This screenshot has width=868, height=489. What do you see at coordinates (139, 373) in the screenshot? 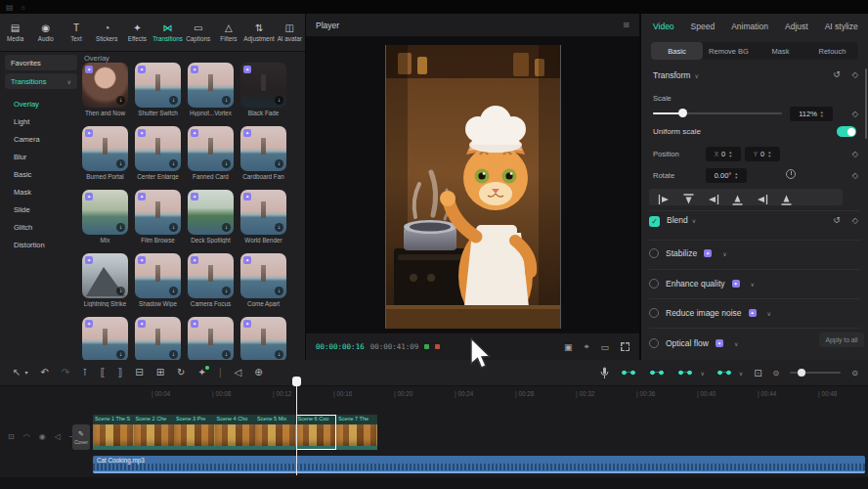
I see `delete-left-icon: ⊟` at bounding box center [139, 373].